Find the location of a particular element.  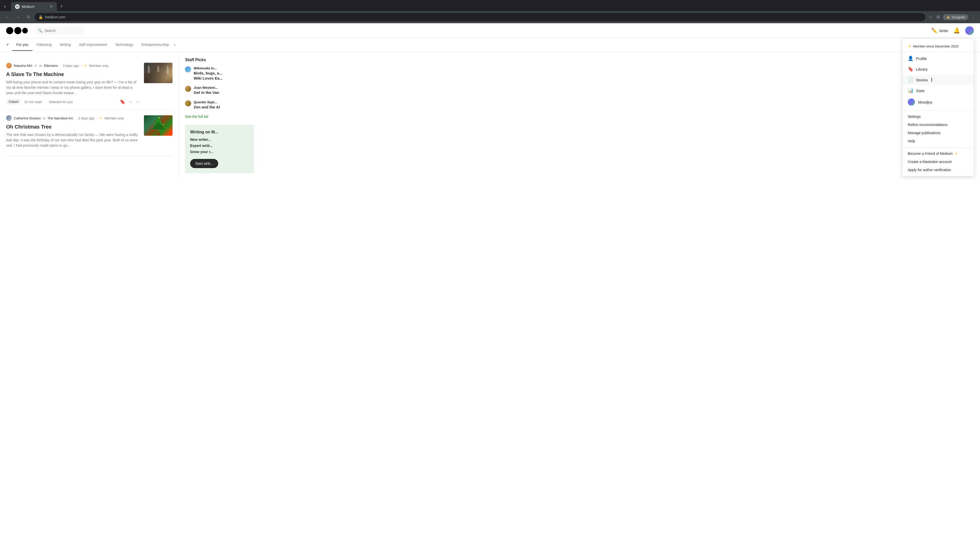

menu-item-manage-publications: Manage publications is located at coordinates (938, 133).